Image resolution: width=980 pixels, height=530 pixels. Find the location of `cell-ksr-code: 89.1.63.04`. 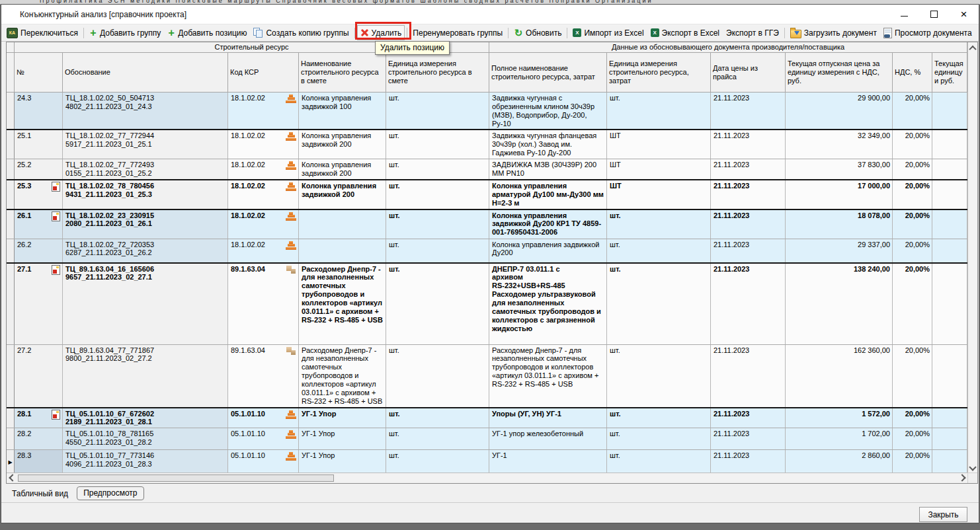

cell-ksr-code: 89.1.63.04 is located at coordinates (263, 376).